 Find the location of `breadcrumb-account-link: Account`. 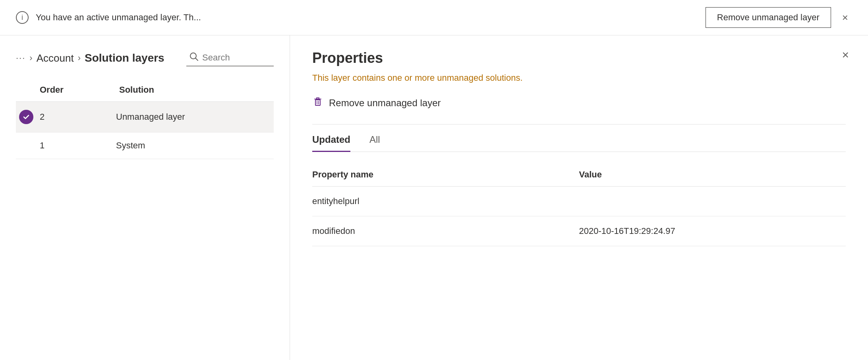

breadcrumb-account-link: Account is located at coordinates (55, 58).